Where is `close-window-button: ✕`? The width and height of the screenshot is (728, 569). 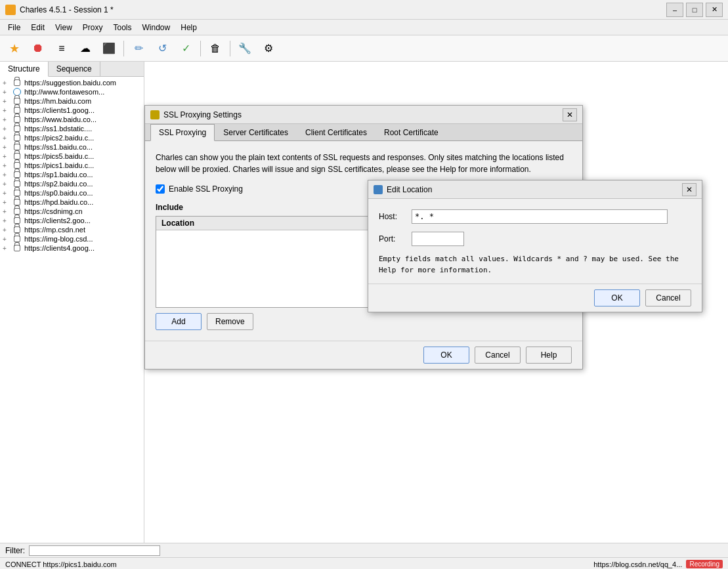
close-window-button: ✕ is located at coordinates (714, 10).